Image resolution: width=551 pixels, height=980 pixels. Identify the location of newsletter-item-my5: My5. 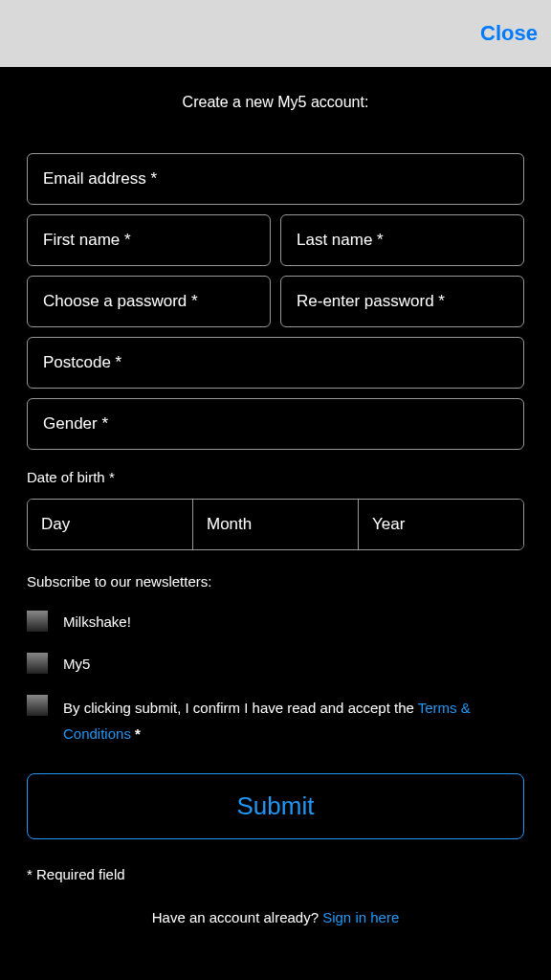
(276, 663).